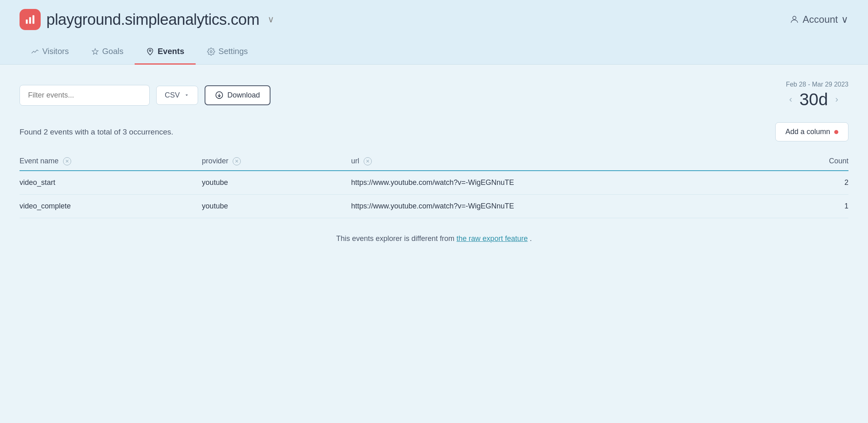 This screenshot has width=868, height=423. I want to click on download-label: Download, so click(244, 95).